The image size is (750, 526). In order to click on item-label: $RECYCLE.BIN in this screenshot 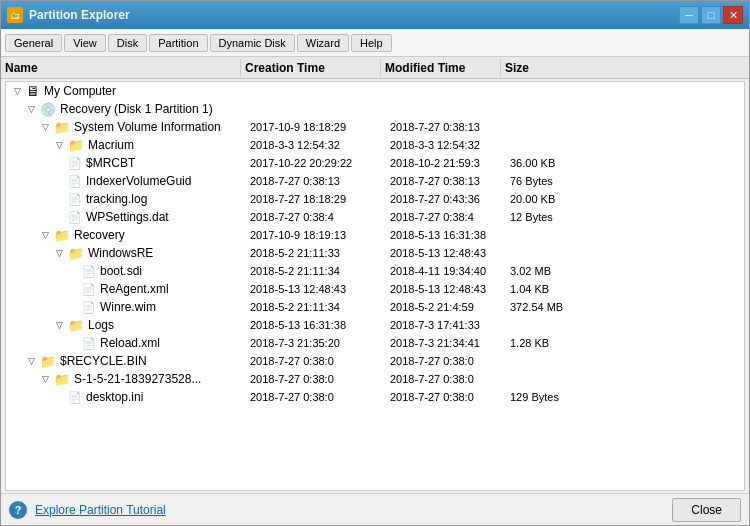, I will do `click(102, 361)`.